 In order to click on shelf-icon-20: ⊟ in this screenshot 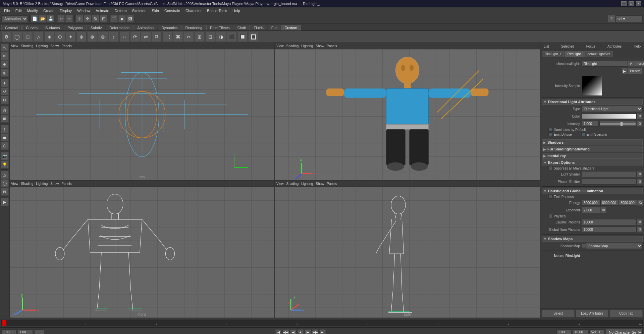, I will do `click(210, 37)`.